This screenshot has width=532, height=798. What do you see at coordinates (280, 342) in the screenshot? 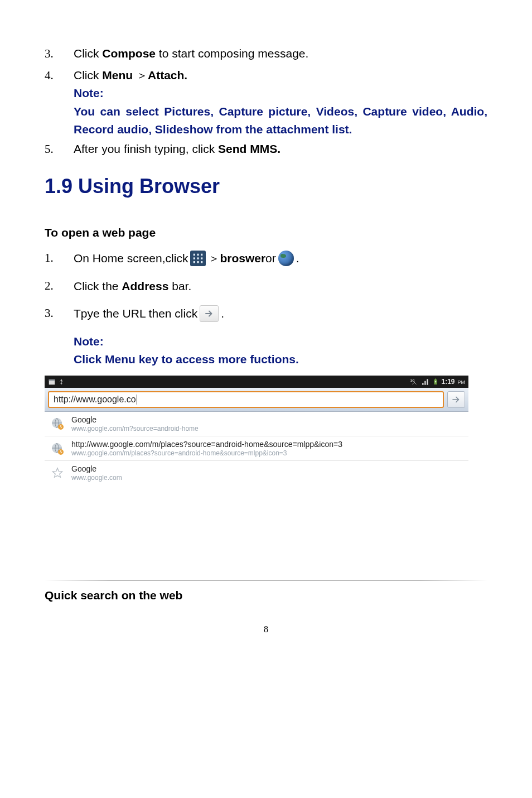
I see `note2-label: Note:` at bounding box center [280, 342].